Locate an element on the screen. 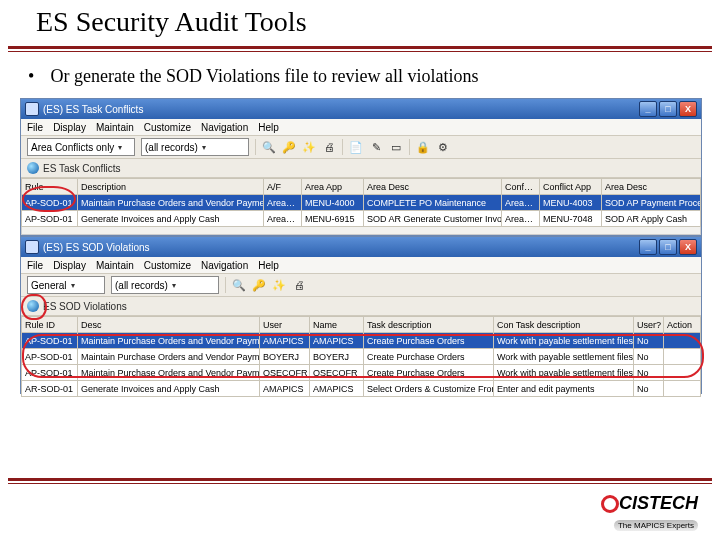 The height and width of the screenshot is (540, 720). page-title: ES Security Audit Tools is located at coordinates (172, 22).